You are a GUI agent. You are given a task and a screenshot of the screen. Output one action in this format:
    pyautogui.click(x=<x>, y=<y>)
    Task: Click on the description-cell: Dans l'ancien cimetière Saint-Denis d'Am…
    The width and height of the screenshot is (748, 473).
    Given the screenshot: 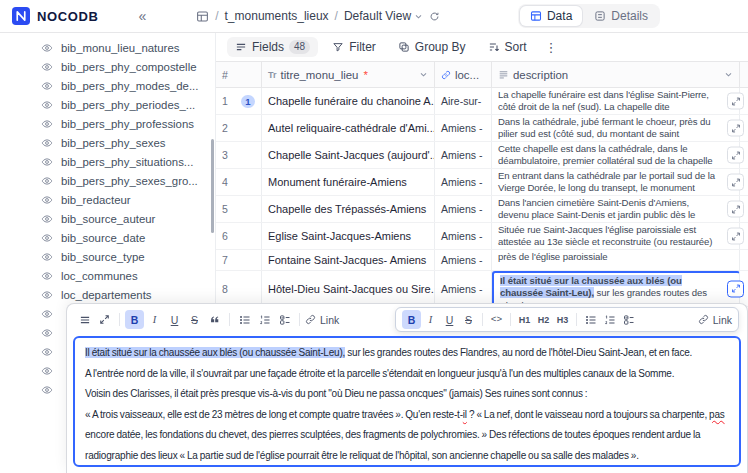 What is the action you would take?
    pyautogui.click(x=616, y=209)
    